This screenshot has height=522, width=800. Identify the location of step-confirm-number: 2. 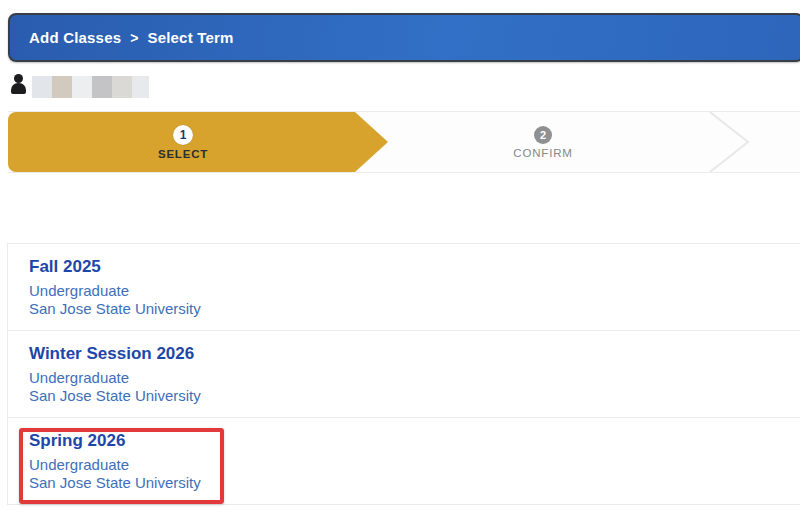
(543, 135).